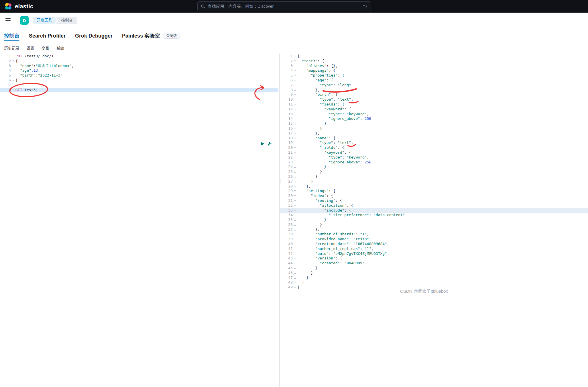  I want to click on menu-toggle-button, so click(8, 20).